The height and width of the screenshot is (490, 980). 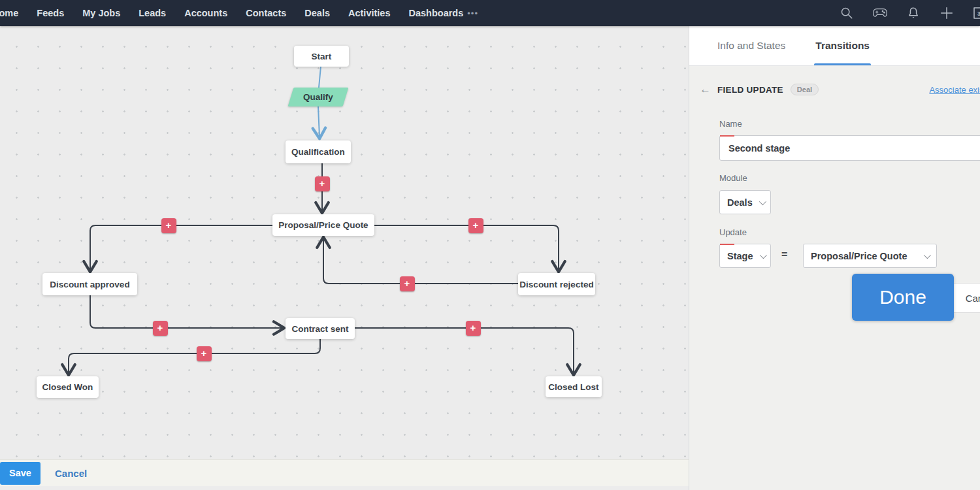 What do you see at coordinates (976, 13) in the screenshot?
I see `calendar-31-icon: 31` at bounding box center [976, 13].